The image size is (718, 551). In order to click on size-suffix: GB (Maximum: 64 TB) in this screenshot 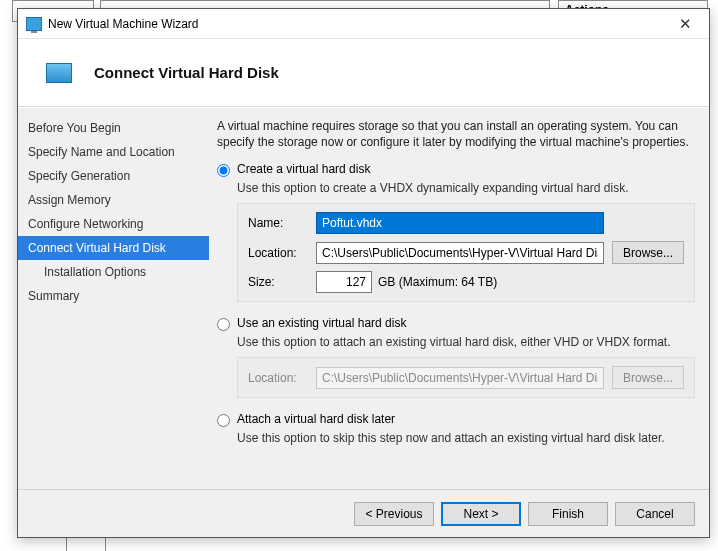, I will do `click(438, 282)`.